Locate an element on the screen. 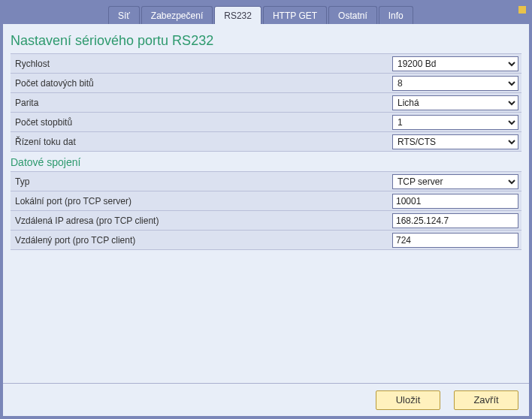 Image resolution: width=532 pixels, height=419 pixels. close-button: Zavřít is located at coordinates (486, 400).